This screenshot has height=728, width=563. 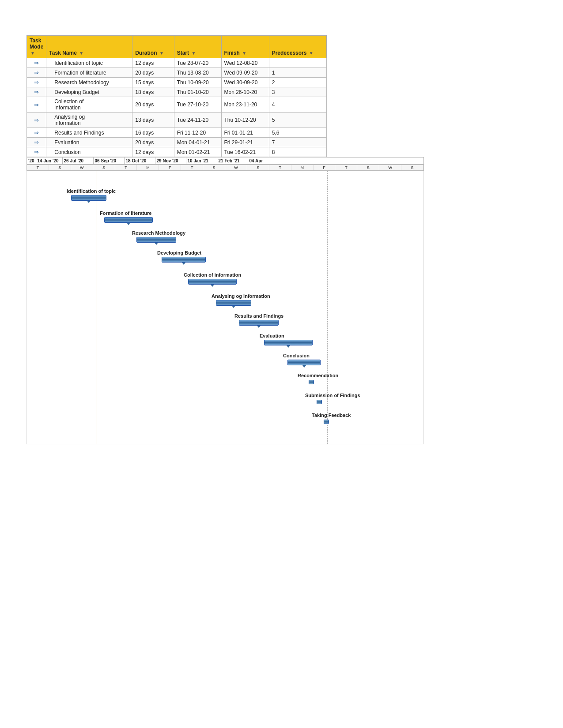 What do you see at coordinates (272, 336) in the screenshot?
I see `gantt-task-label: Evaluation` at bounding box center [272, 336].